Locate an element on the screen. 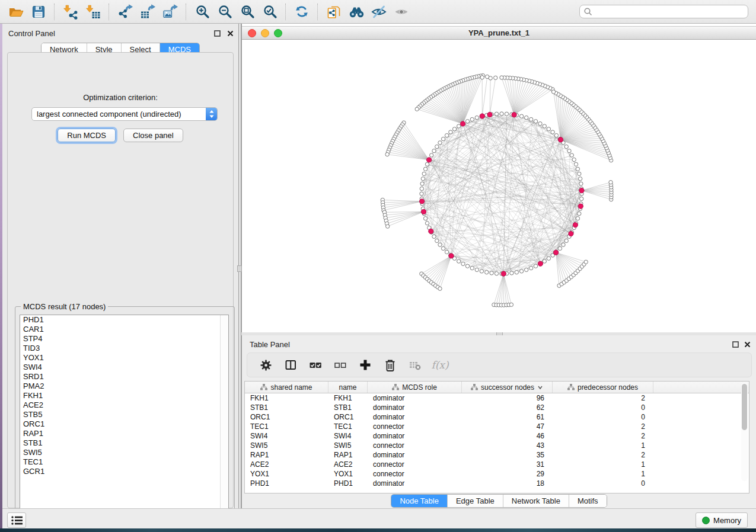 This screenshot has height=532, width=756. table-cell: 29 is located at coordinates (508, 474).